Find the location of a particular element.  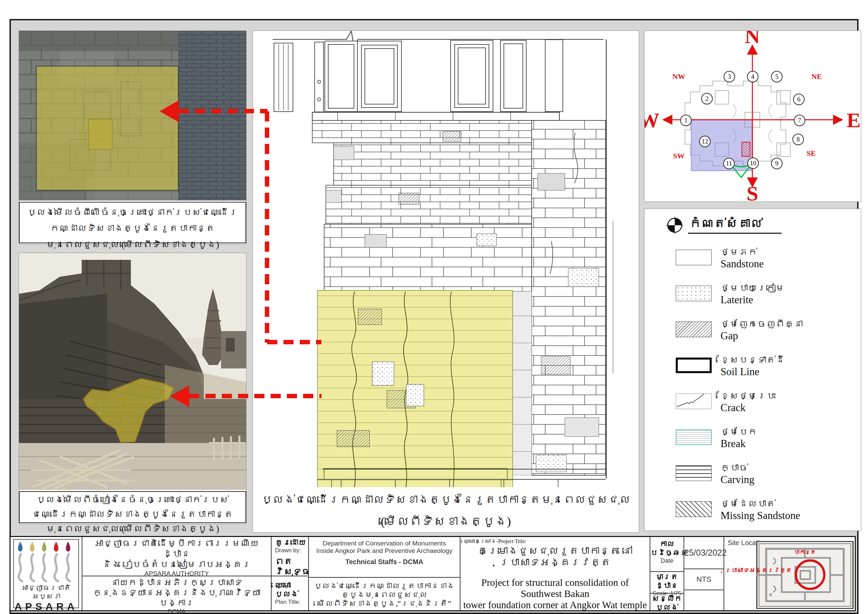

legend-item-sandstone: ថ្មភក់ Sandstone is located at coordinates (720, 259).